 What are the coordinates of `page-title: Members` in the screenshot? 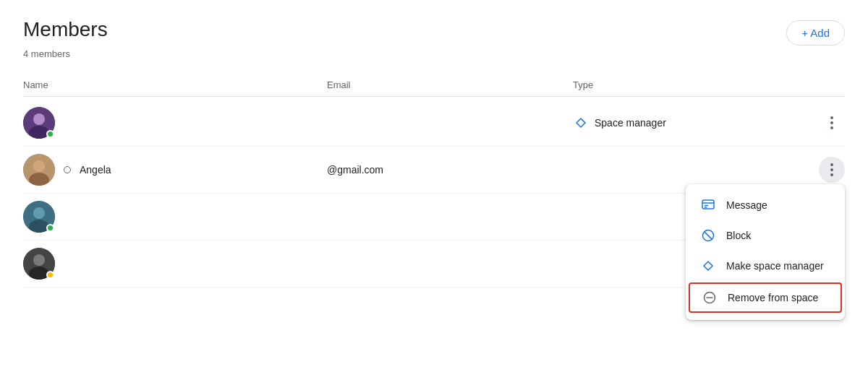 It's located at (65, 30).